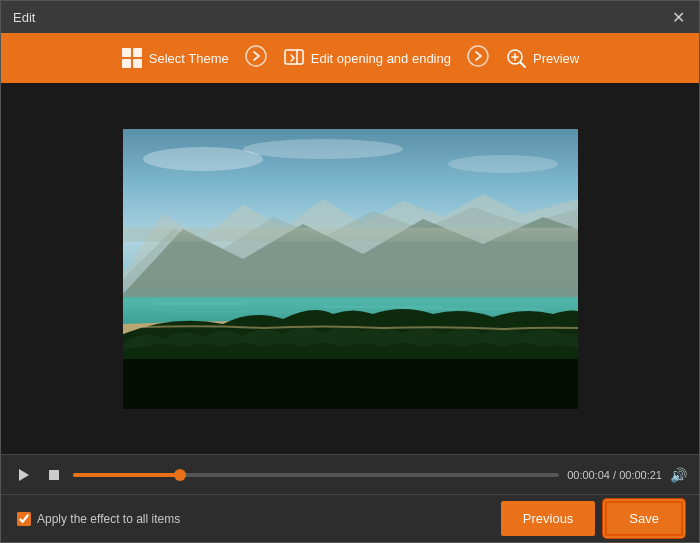  Describe the element at coordinates (678, 475) in the screenshot. I see `volume-button: 🔊` at that location.